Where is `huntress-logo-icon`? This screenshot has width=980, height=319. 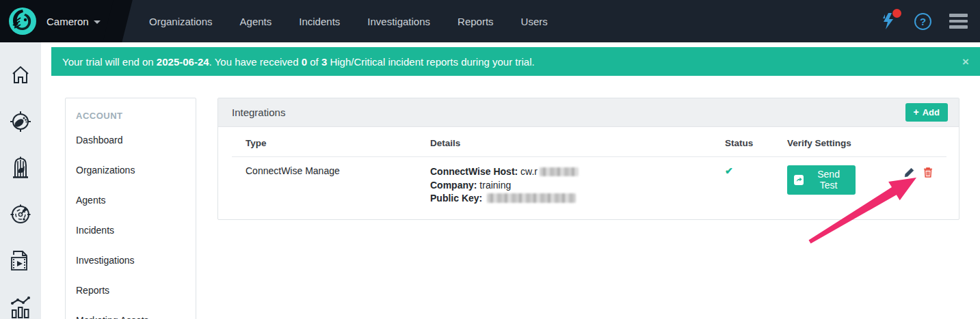
huntress-logo-icon is located at coordinates (23, 21).